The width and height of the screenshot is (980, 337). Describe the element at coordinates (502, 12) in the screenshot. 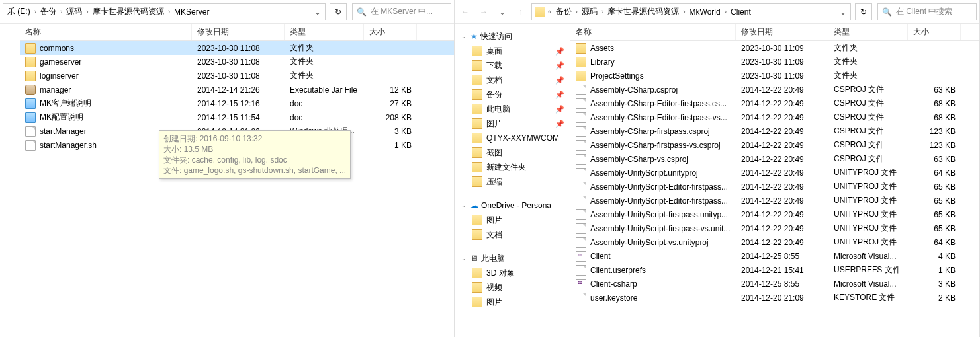

I see `recent-dropdown: ⌄` at that location.